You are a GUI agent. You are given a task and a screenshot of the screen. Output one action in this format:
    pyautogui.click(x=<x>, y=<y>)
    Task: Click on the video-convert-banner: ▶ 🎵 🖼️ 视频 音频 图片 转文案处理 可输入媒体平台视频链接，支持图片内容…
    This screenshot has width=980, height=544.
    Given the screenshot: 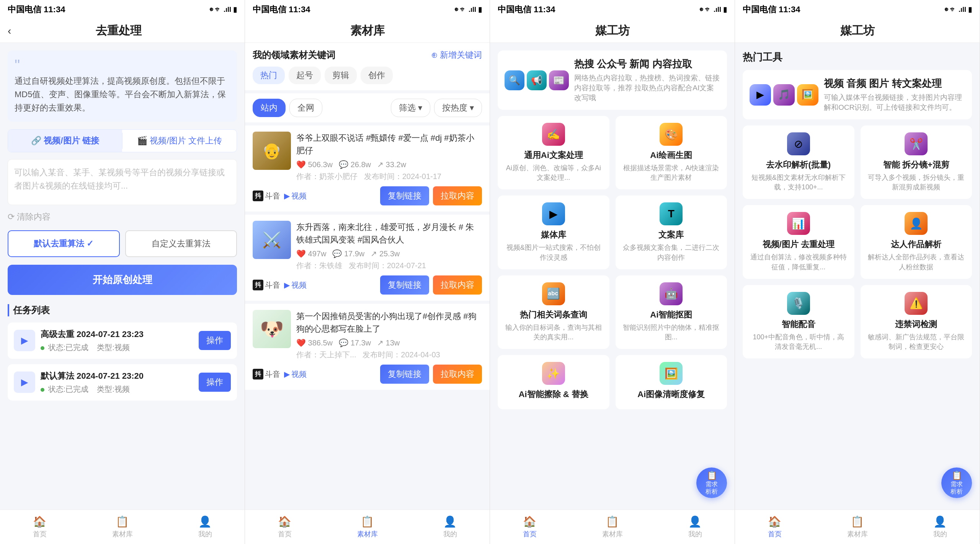 What is the action you would take?
    pyautogui.click(x=858, y=95)
    